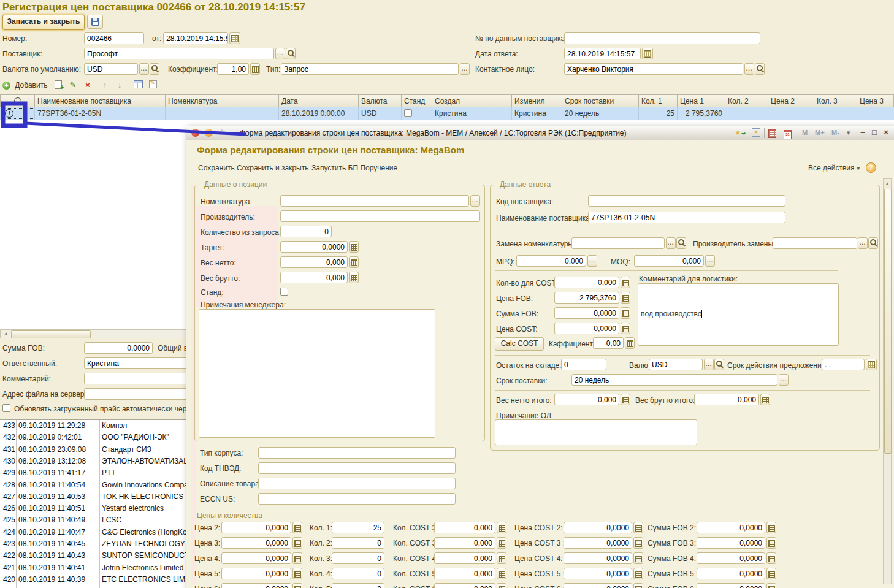 Image resolution: width=894 pixels, height=588 pixels. I want to click on cmd-save-close: Сохранить и закрыть, so click(272, 168).